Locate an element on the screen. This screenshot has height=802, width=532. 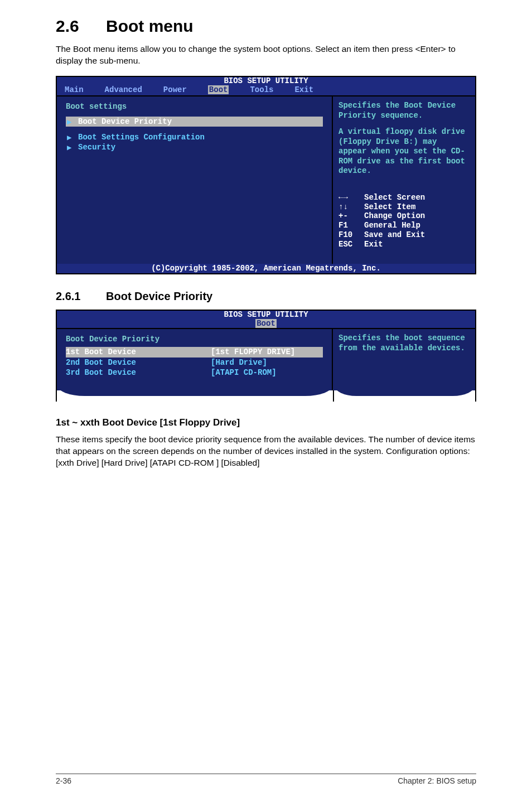
bios-help-panel: Specifies the boot sequence from the ava… is located at coordinates (404, 360).